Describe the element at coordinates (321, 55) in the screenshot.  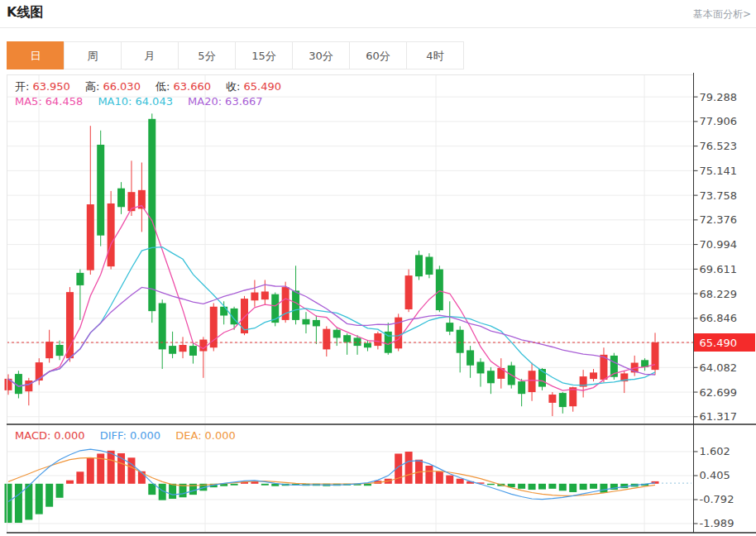
I see `tab-30分: 30分` at that location.